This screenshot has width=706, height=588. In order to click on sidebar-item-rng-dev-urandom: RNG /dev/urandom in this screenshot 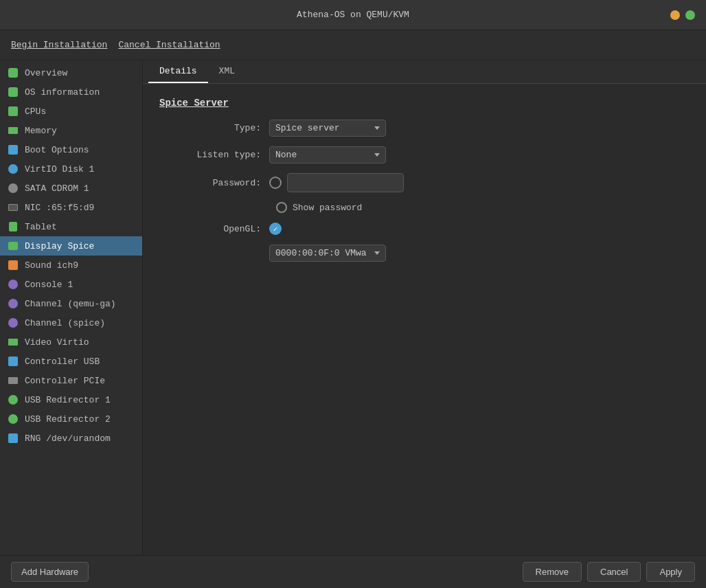, I will do `click(71, 438)`.